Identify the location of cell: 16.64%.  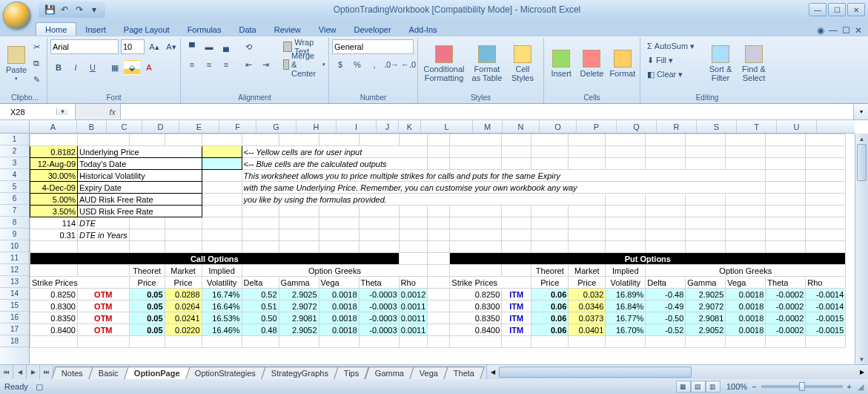
(222, 306).